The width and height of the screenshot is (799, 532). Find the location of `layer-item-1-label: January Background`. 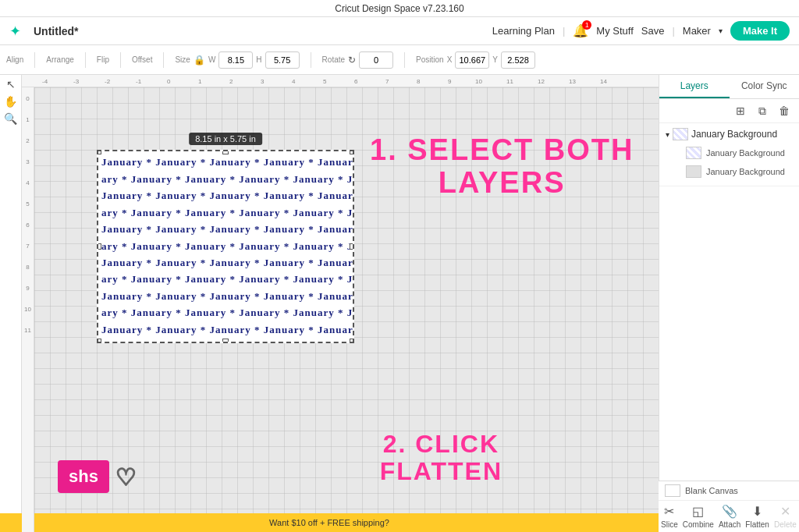

layer-item-1-label: January Background is located at coordinates (746, 153).